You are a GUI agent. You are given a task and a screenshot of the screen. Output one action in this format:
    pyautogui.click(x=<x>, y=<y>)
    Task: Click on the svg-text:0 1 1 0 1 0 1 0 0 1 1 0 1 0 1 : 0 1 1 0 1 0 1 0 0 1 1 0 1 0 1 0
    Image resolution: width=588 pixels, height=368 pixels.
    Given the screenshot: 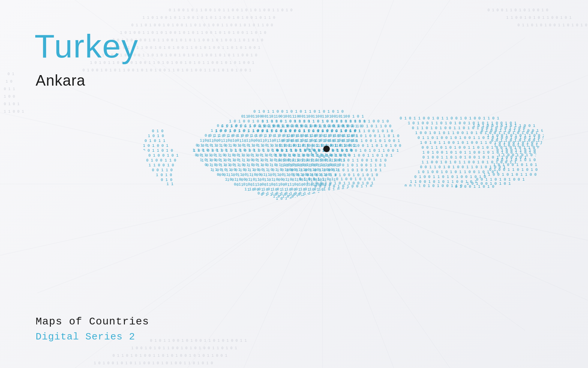 What is the action you would take?
    pyautogui.click(x=552, y=26)
    